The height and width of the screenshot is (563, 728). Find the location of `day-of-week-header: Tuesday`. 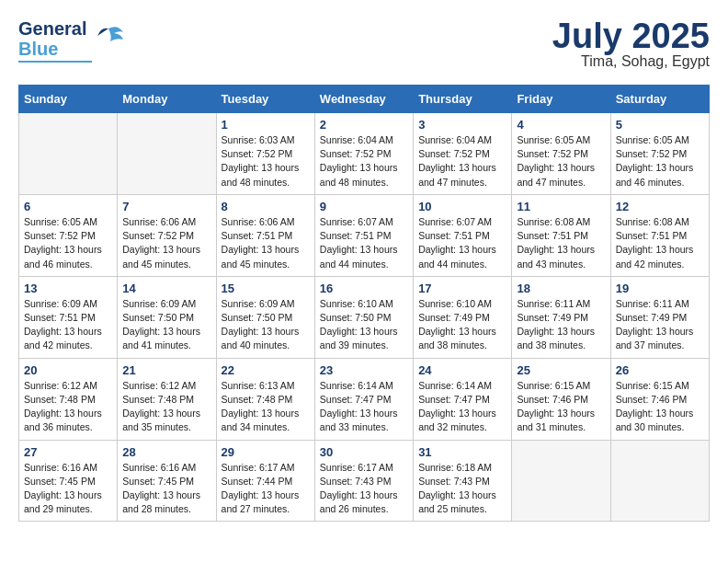

day-of-week-header: Tuesday is located at coordinates (265, 99).